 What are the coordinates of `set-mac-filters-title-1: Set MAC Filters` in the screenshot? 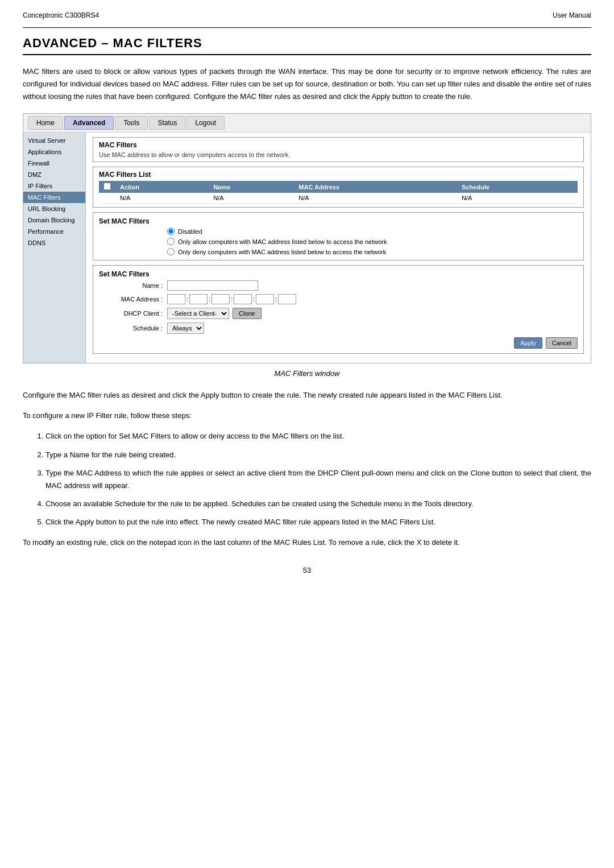 It's located at (338, 221).